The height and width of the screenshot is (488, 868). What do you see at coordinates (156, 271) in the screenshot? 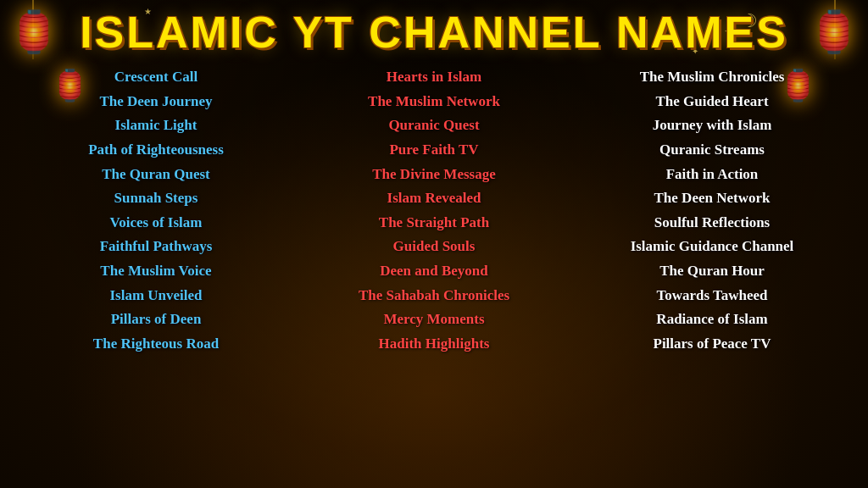
I see `channel-name-item: The Muslim Voice` at bounding box center [156, 271].